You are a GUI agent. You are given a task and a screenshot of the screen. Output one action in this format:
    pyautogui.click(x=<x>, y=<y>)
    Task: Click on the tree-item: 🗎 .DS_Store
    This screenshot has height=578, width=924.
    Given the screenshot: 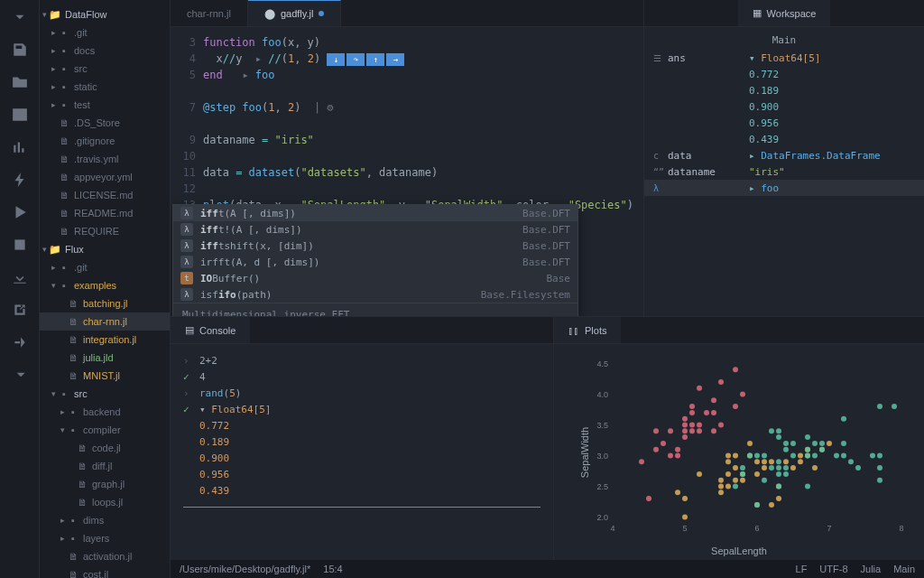 What is the action you would take?
    pyautogui.click(x=105, y=123)
    